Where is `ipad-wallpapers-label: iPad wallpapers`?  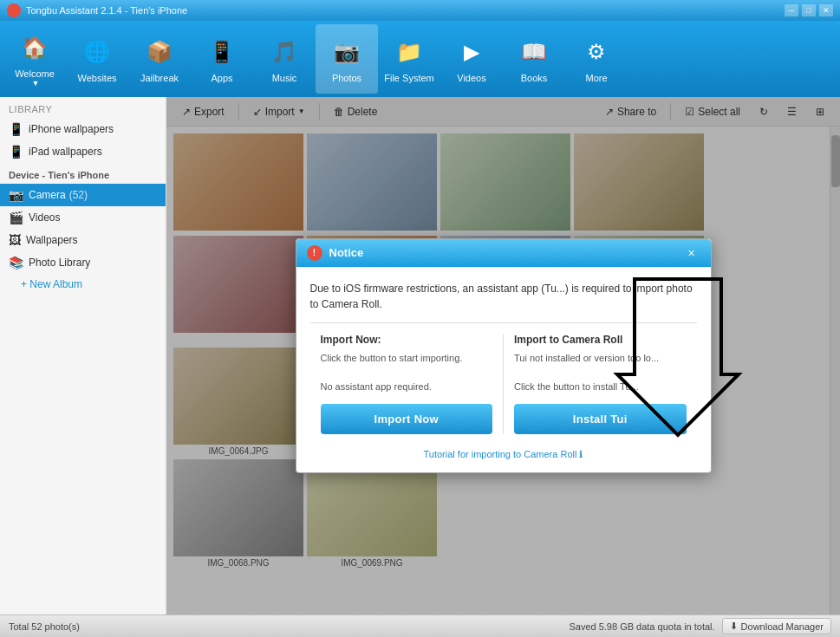
ipad-wallpapers-label: iPad wallpapers is located at coordinates (66, 152).